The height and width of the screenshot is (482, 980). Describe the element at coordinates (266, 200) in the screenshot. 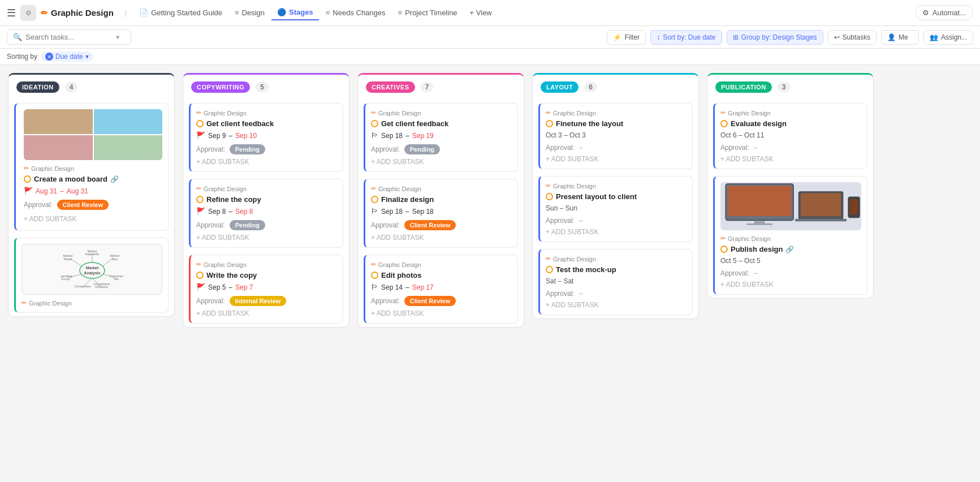

I see `column-copywriting: COPYWRITING 5 ✏ Graphic Design Get clien…` at that location.